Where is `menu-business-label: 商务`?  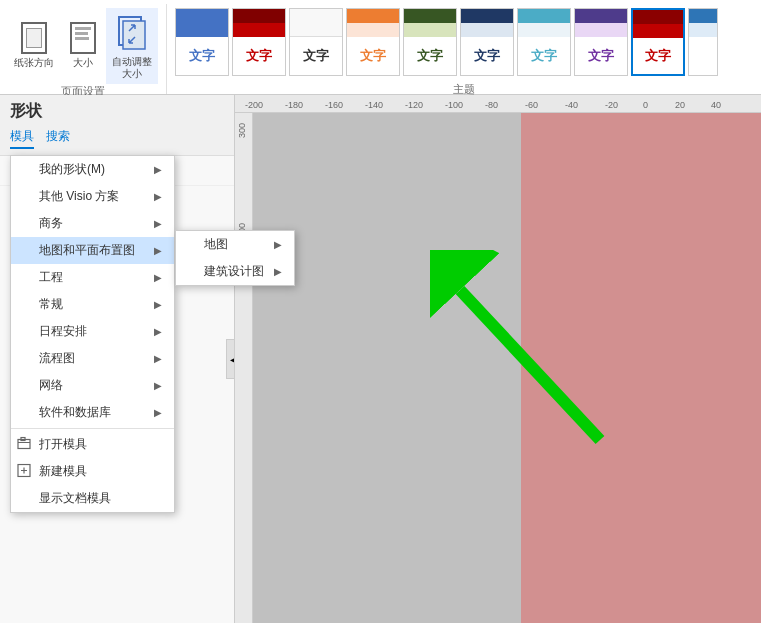 menu-business-label: 商务 is located at coordinates (51, 224).